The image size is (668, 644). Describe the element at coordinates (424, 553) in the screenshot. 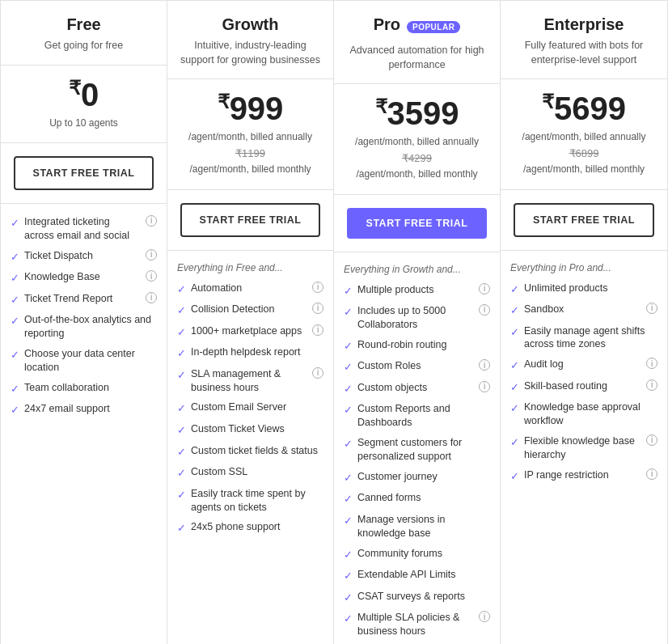

I see `feature-text: Community forums` at that location.